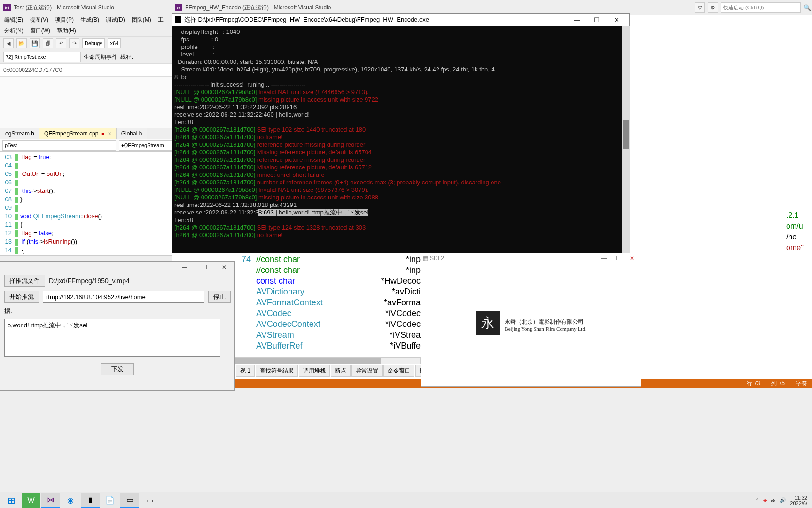 Image resolution: width=812 pixels, height=508 pixels. Describe the element at coordinates (400, 20) in the screenshot. I see `console-titlebar: 选择 D:\jxd\FFmpeg\CODEC\FFmpeg_HW_Encode\…` at that location.